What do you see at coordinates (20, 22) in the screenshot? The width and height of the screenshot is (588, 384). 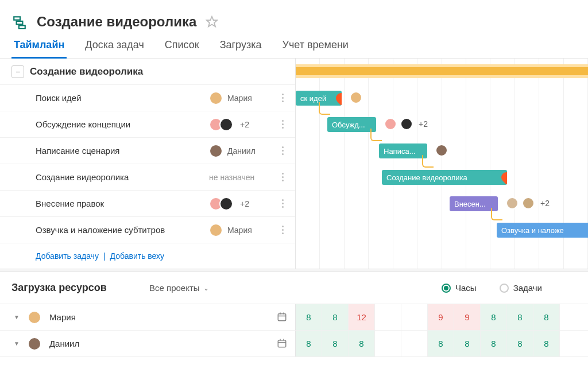 I see `project-icon` at bounding box center [20, 22].